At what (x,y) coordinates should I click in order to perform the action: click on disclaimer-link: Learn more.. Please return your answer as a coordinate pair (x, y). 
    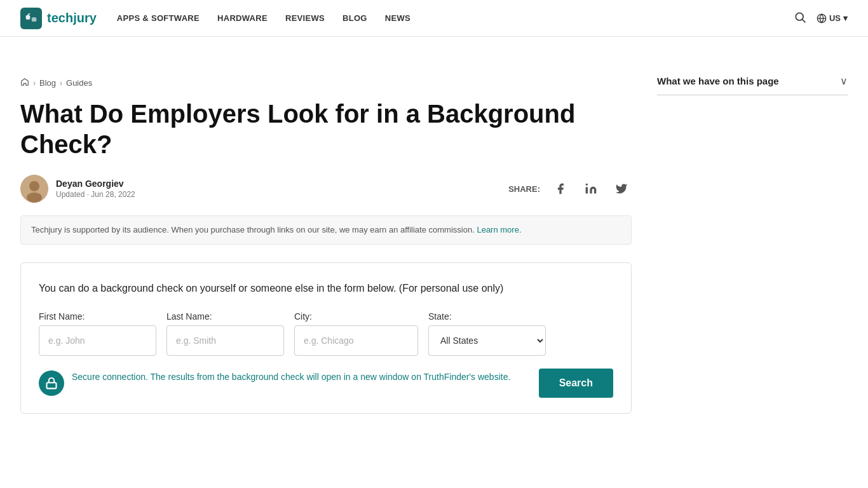
    Looking at the image, I should click on (499, 230).